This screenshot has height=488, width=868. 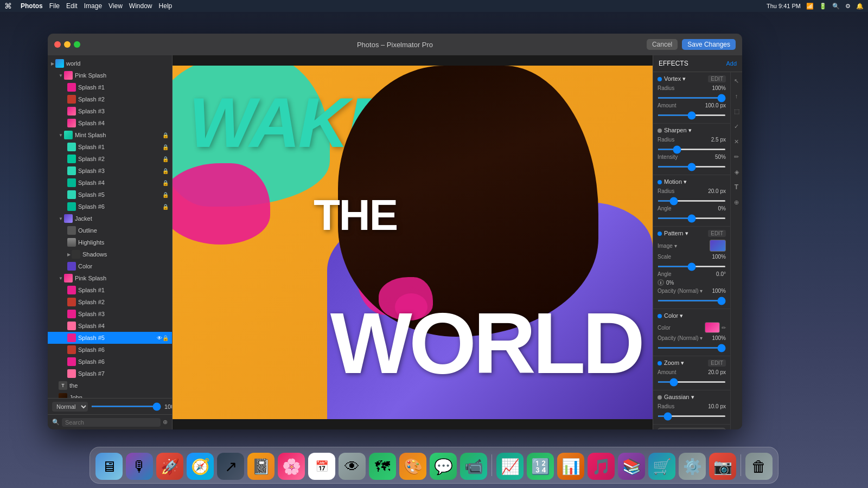 I want to click on dock-stocks: 📈, so click(x=510, y=466).